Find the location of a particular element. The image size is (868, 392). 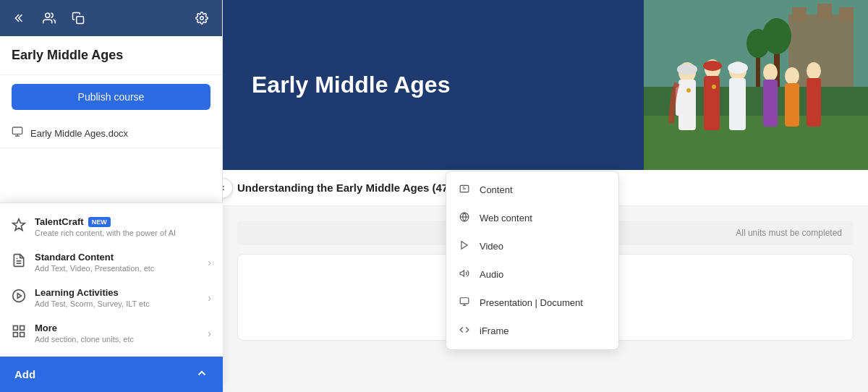

users-button is located at coordinates (49, 18).